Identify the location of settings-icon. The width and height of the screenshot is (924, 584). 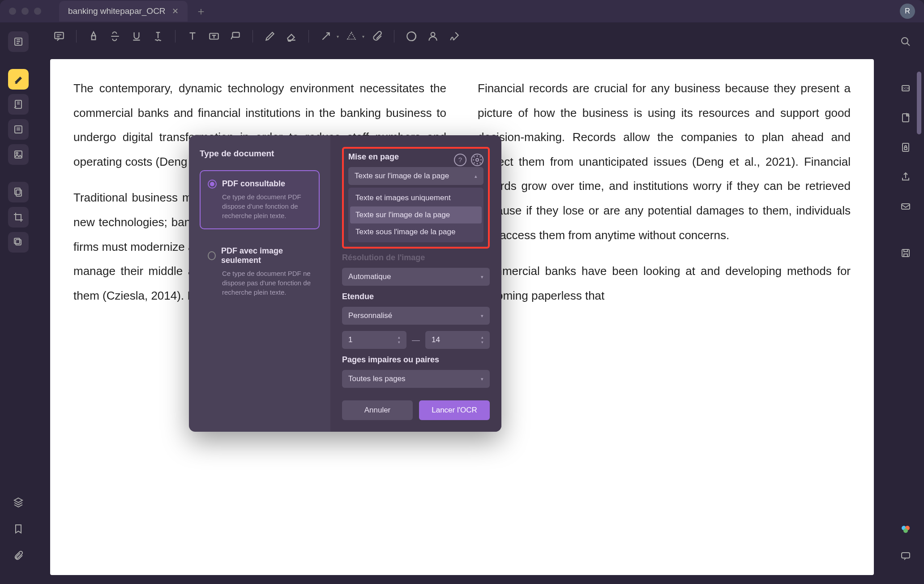
(477, 160).